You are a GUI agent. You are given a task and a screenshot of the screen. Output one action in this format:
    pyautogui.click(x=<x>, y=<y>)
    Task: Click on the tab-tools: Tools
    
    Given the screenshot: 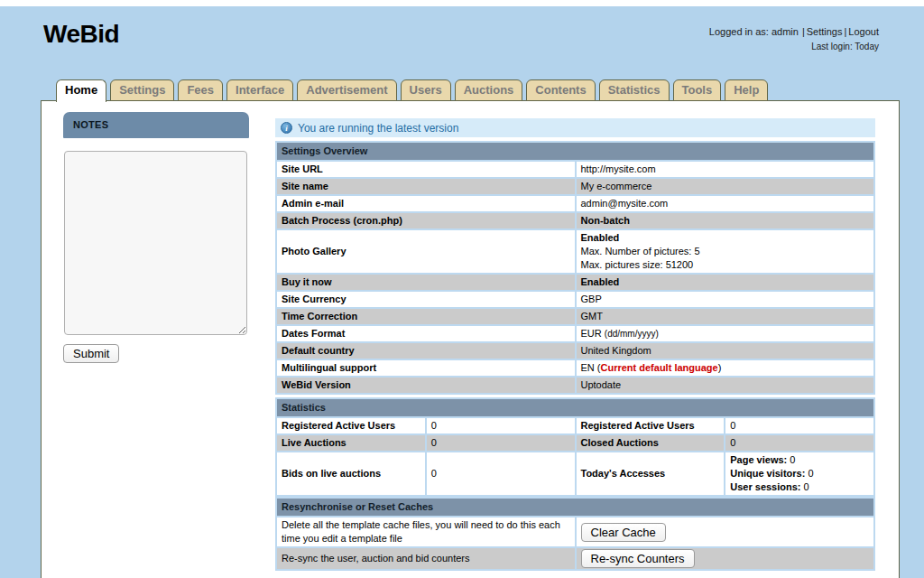 What is the action you would take?
    pyautogui.click(x=698, y=90)
    